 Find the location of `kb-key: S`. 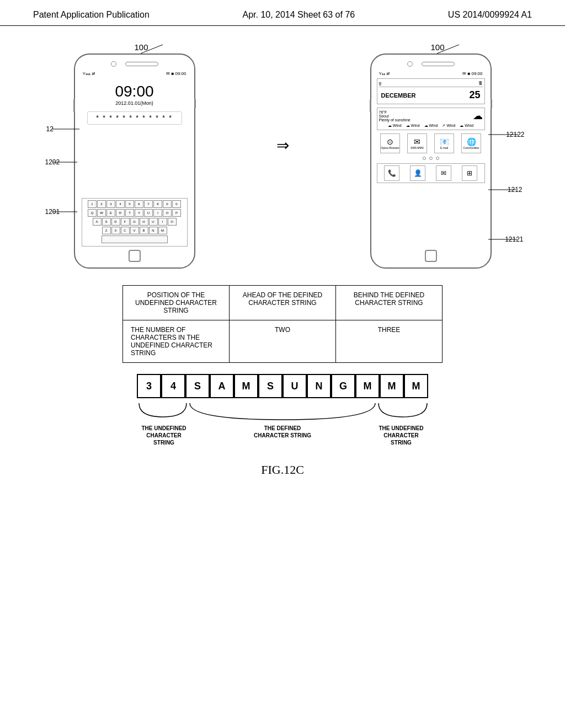

kb-key: S is located at coordinates (106, 222).